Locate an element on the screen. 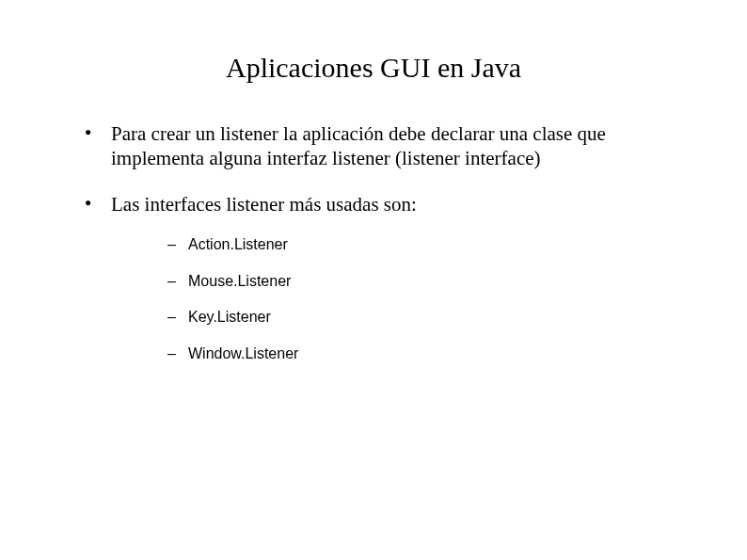 Image resolution: width=747 pixels, height=560 pixels. sub-list-item: Window.Listener is located at coordinates (434, 354).